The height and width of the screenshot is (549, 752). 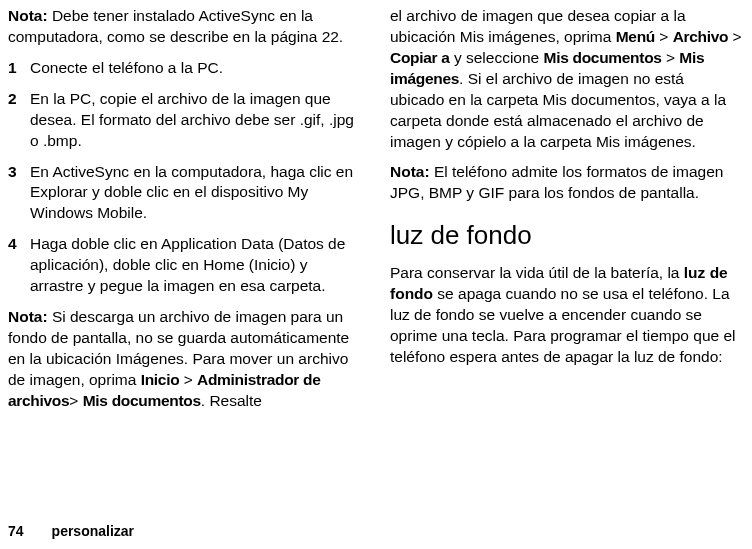 I want to click on step-3: 3 En ActiveSync en la computadora, haga …, so click(x=184, y=194).